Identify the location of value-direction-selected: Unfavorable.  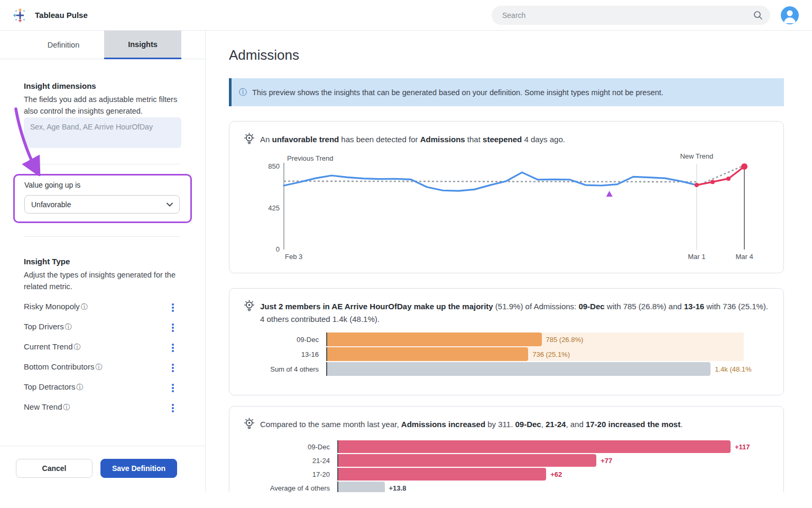
(99, 205).